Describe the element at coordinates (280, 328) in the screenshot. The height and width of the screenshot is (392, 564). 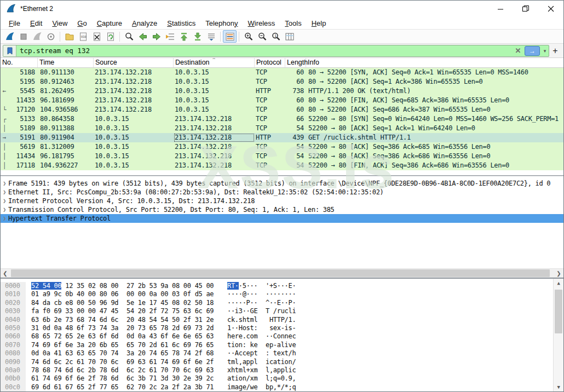
I see `ascii-right: sex-is-` at that location.